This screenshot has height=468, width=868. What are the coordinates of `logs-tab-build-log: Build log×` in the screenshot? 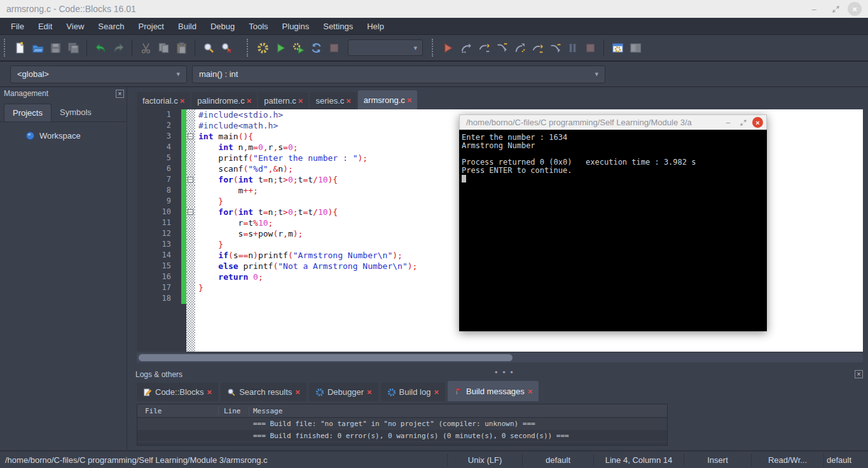 It's located at (413, 392).